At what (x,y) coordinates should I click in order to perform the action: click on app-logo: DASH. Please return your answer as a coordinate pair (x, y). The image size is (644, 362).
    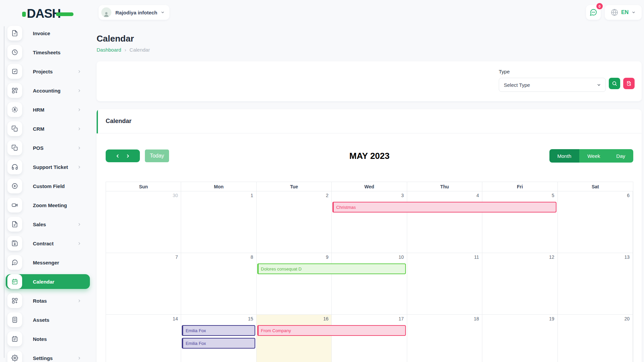
    Looking at the image, I should click on (48, 13).